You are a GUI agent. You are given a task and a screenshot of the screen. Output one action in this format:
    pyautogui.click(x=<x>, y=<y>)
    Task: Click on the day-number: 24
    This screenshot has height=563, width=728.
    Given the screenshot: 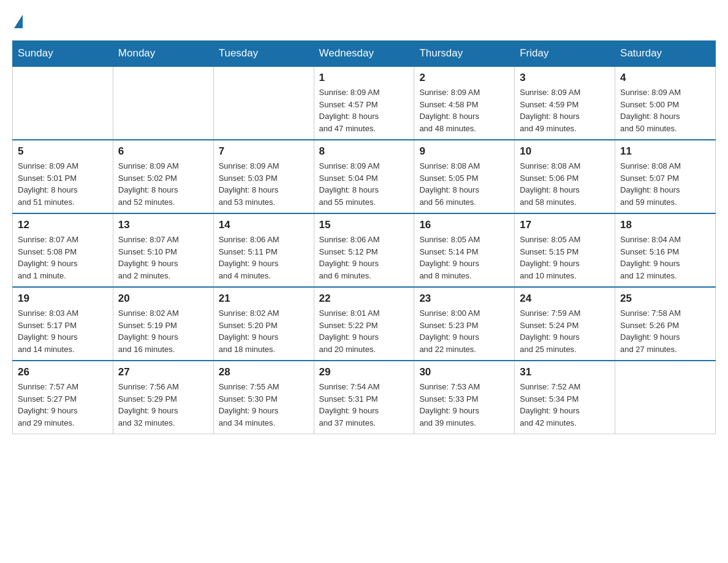 What is the action you would take?
    pyautogui.click(x=565, y=299)
    